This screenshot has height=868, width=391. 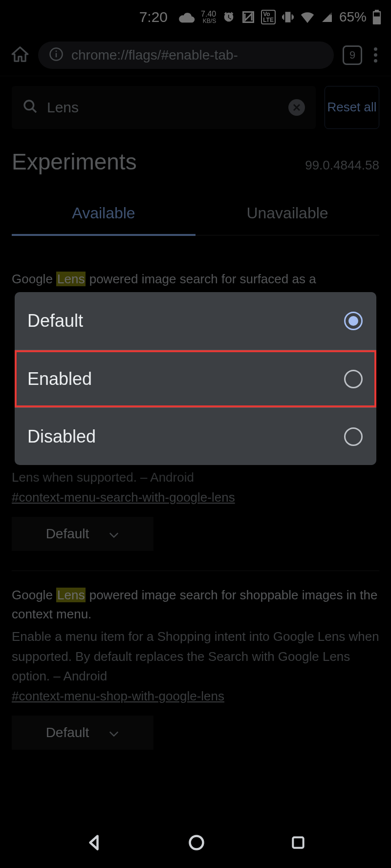 What do you see at coordinates (74, 162) in the screenshot?
I see `page-title: Experiments` at bounding box center [74, 162].